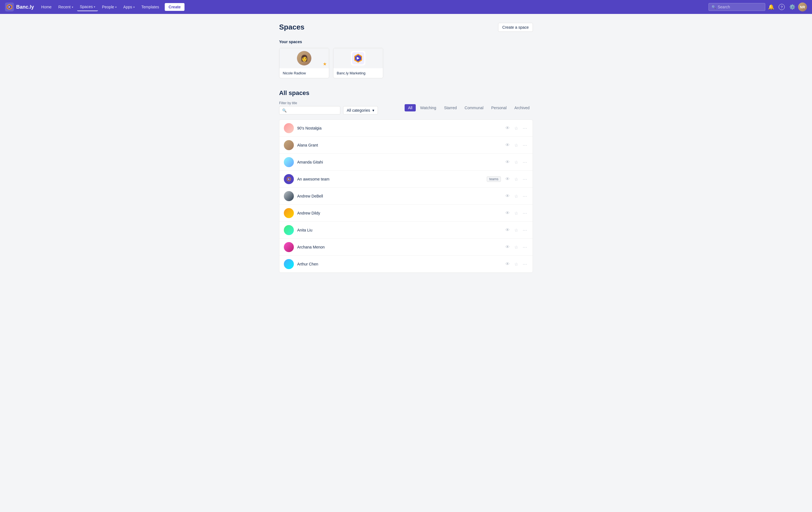  I want to click on space-row-actions-nostalgia: 👁 ☆ ⋯, so click(516, 128).